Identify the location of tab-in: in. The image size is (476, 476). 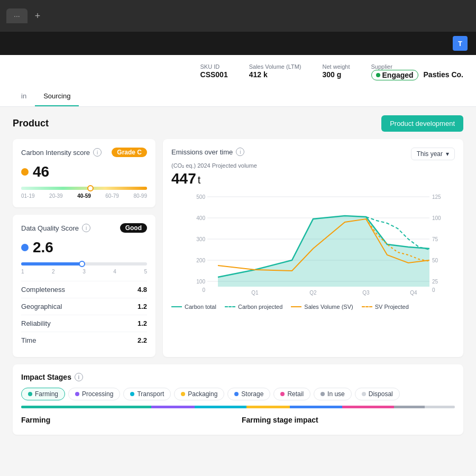
(24, 96).